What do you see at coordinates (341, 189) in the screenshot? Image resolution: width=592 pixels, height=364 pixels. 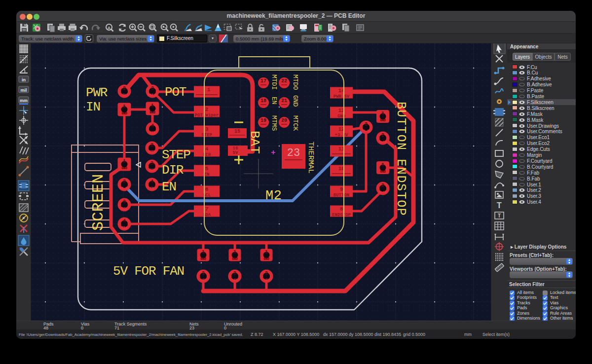 I see `svg-text: 9` at bounding box center [341, 189].